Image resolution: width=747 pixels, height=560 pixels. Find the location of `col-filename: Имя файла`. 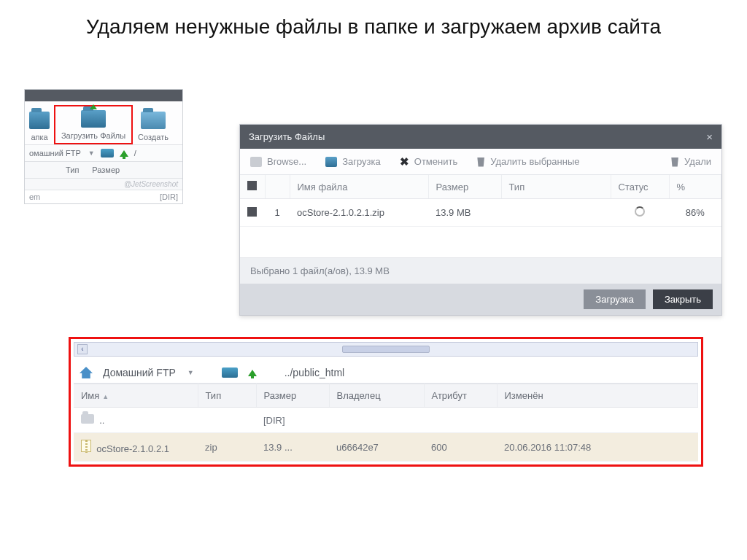

col-filename: Имя файла is located at coordinates (359, 187).